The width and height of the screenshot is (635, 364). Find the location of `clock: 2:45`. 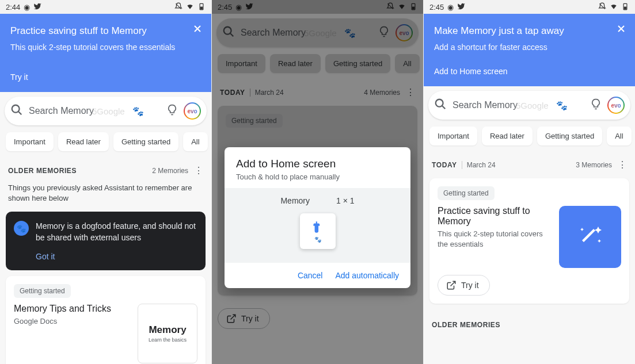

clock: 2:45 is located at coordinates (436, 7).